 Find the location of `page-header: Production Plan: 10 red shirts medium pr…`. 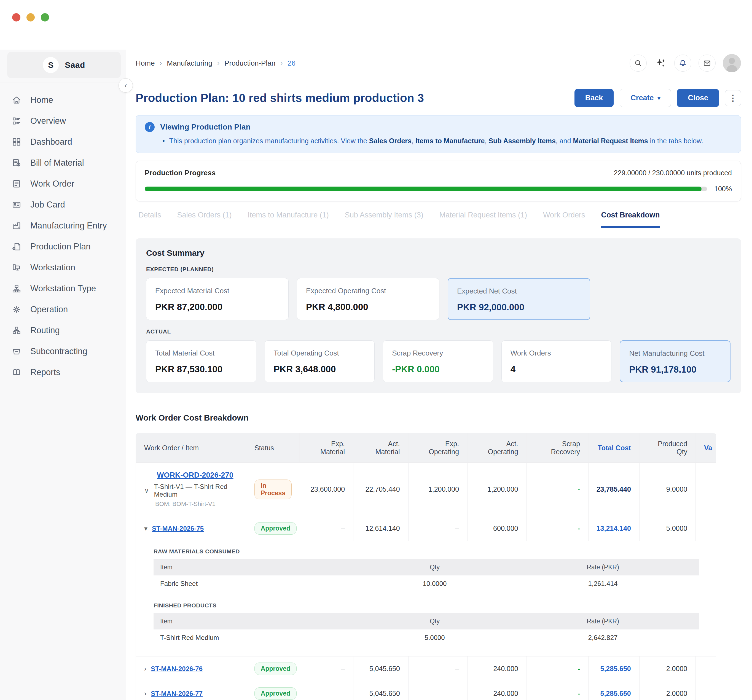

page-header: Production Plan: 10 red shirts medium pr… is located at coordinates (439, 93).